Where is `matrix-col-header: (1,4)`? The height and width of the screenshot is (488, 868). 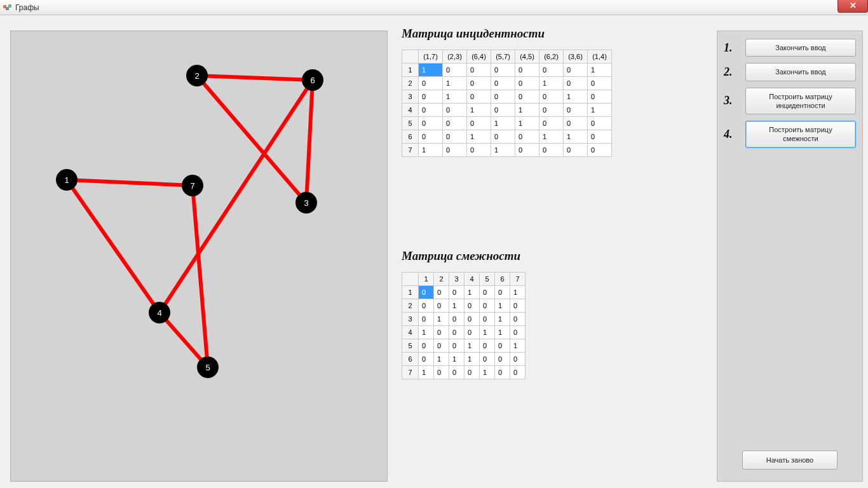
matrix-col-header: (1,4) is located at coordinates (600, 57).